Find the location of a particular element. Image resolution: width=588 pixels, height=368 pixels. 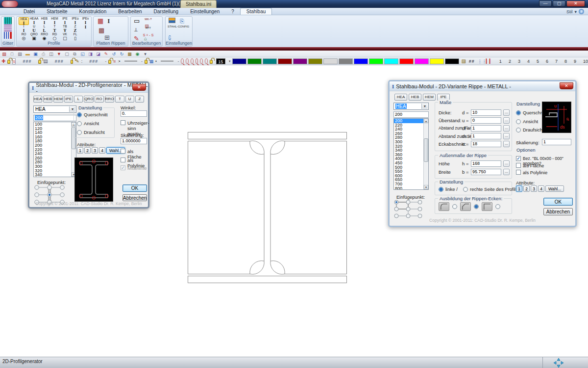

maximize-button: ▢ is located at coordinates (559, 4).